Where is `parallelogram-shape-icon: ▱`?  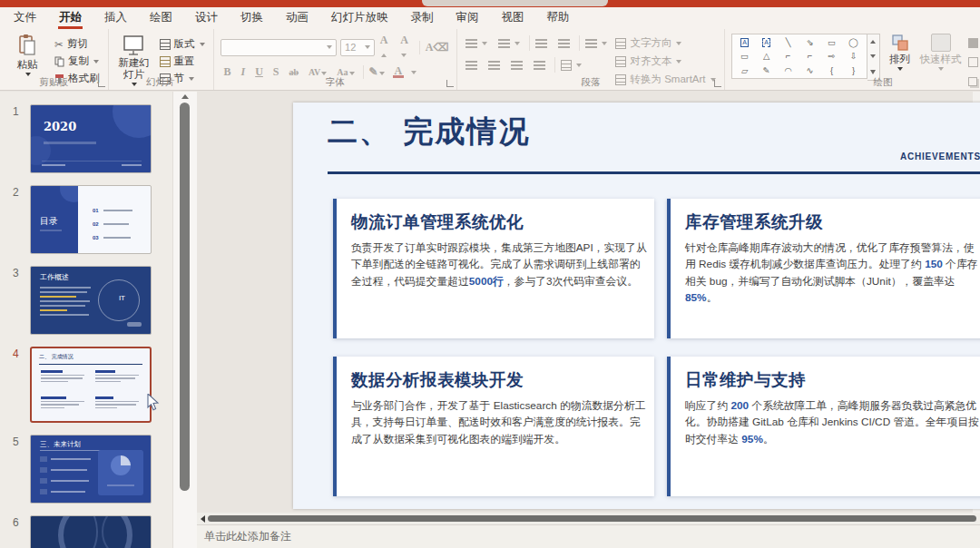
parallelogram-shape-icon: ▱ is located at coordinates (744, 71).